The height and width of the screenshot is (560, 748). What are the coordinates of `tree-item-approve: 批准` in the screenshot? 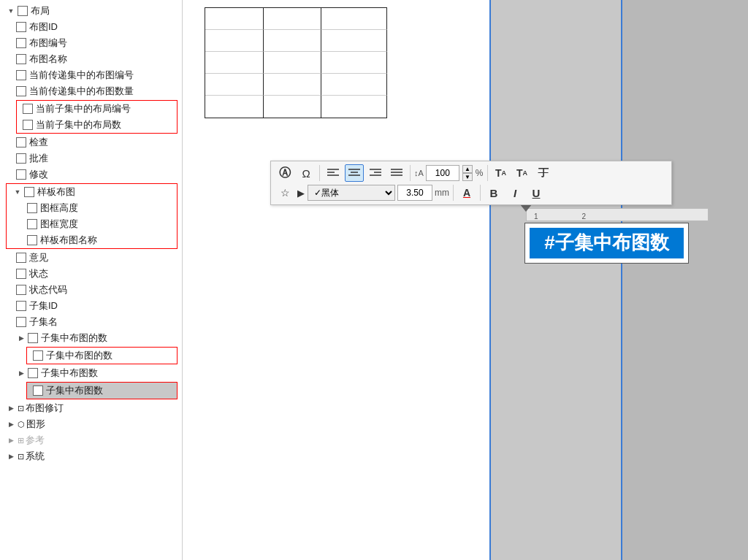 It's located at (91, 158).